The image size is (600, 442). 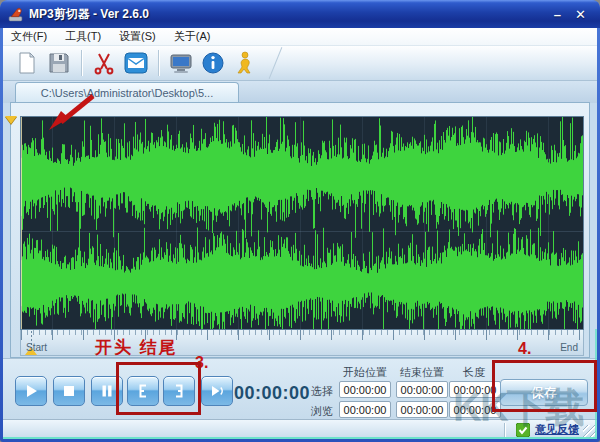 I want to click on app-icon, so click(x=16, y=14).